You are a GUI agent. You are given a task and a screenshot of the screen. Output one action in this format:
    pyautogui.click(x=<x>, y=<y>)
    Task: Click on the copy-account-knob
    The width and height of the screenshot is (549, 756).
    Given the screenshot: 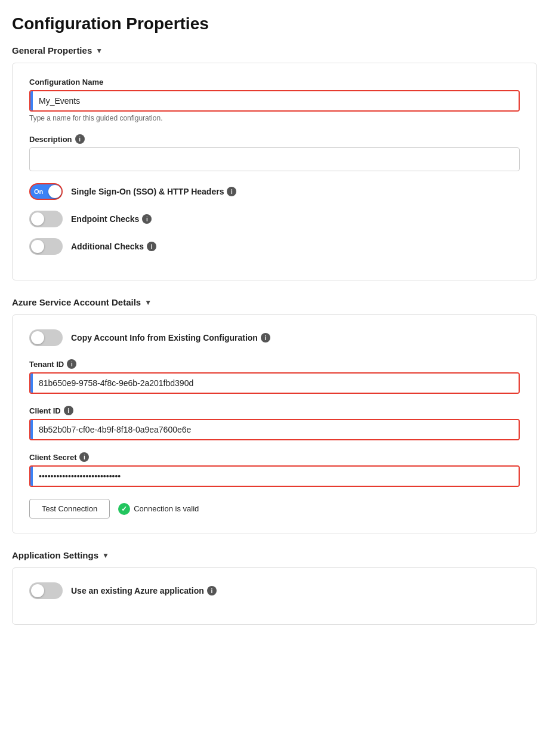 What is the action you would take?
    pyautogui.click(x=38, y=338)
    